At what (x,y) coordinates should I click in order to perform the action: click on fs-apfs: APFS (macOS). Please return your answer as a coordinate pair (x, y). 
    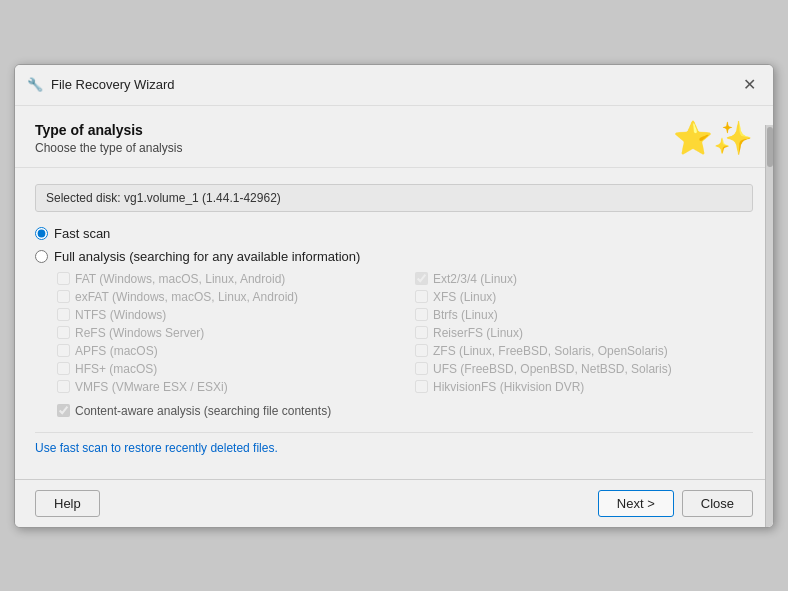
    Looking at the image, I should click on (226, 351).